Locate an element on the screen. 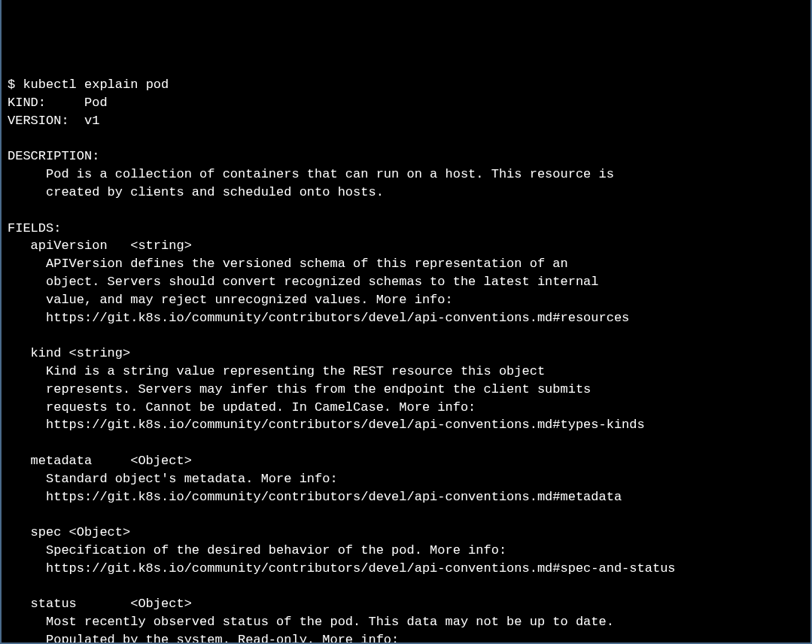 Image resolution: width=812 pixels, height=644 pixels. field-desc: value, and may reject unrecognized value… is located at coordinates (406, 300).